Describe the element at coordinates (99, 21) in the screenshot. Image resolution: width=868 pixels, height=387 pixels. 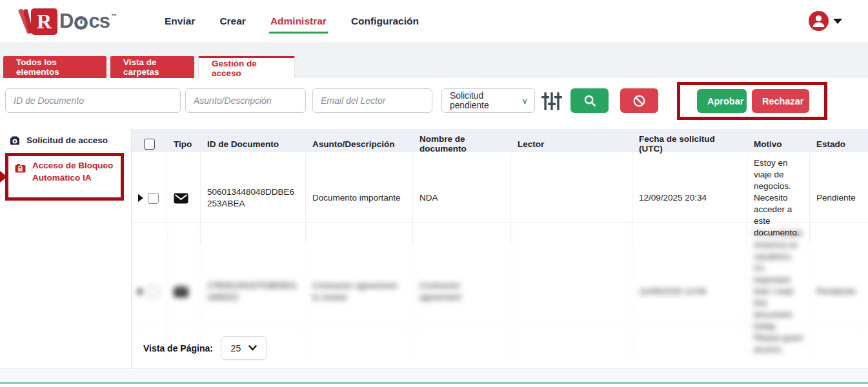
I see `logo-letters-cs: cs` at that location.